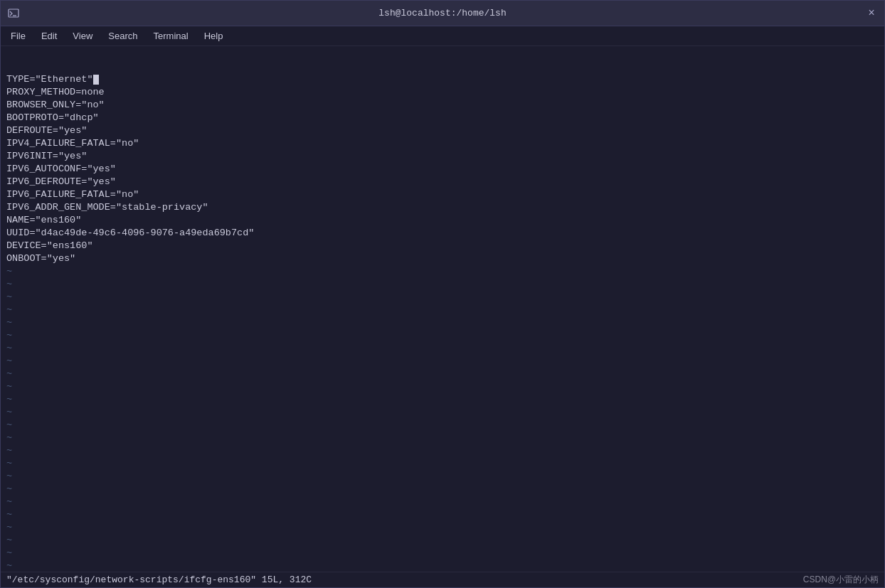 This screenshot has height=588, width=885. What do you see at coordinates (443, 220) in the screenshot?
I see `editor-line: NAME="ens160"` at bounding box center [443, 220].